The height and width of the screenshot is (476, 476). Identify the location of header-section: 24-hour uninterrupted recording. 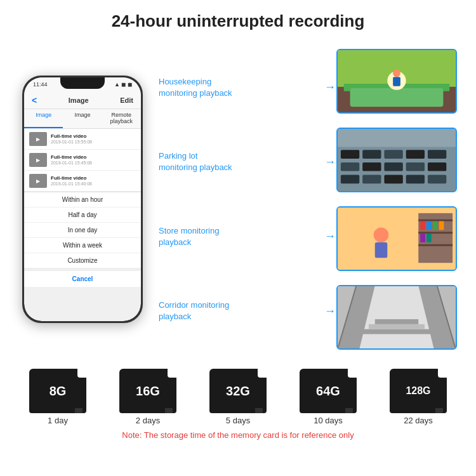
(238, 19).